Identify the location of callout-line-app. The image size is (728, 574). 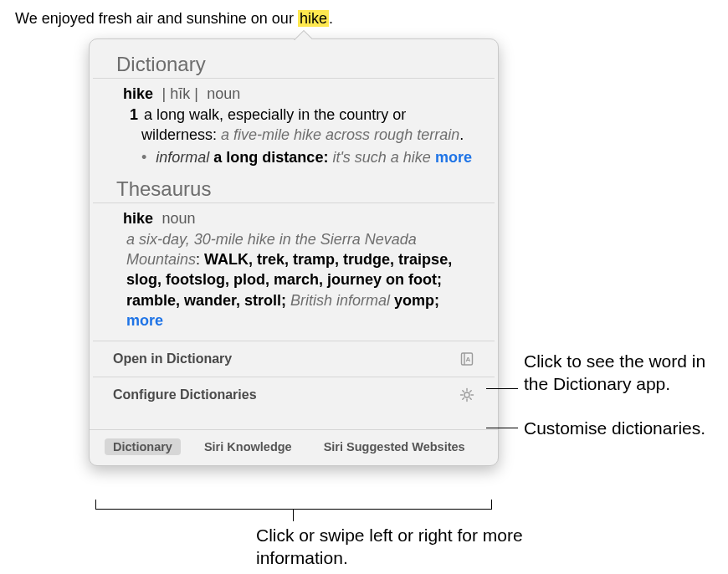
(502, 388).